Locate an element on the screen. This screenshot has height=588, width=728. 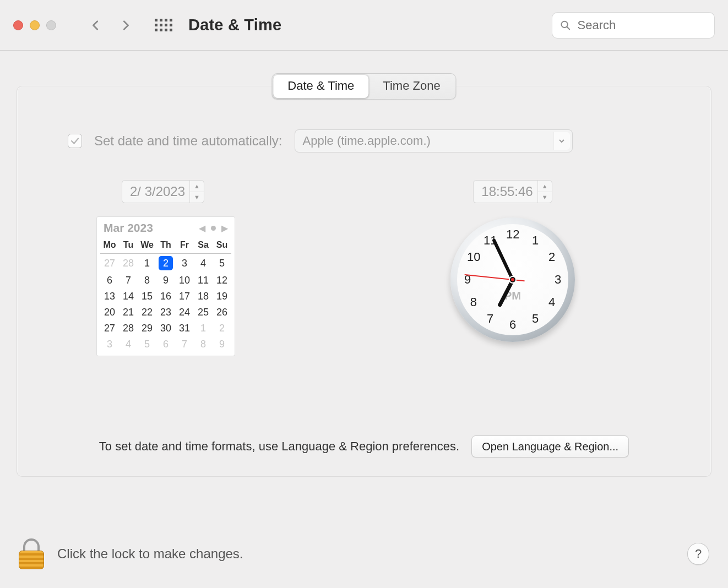
clock-number: 2 is located at coordinates (552, 257).